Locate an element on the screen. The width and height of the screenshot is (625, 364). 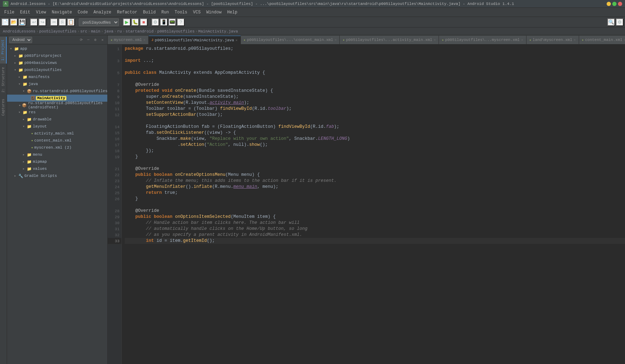
menu-help: Help is located at coordinates (232, 12).